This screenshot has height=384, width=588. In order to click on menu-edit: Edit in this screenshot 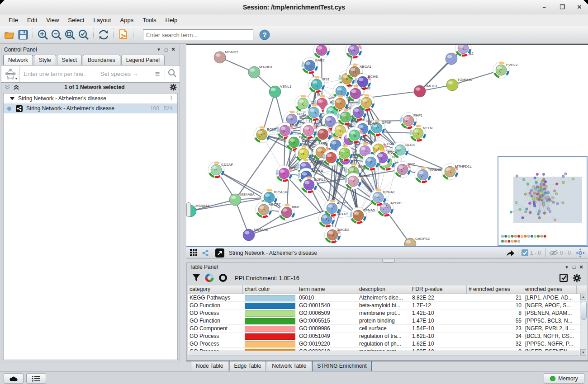, I will do `click(32, 20)`.